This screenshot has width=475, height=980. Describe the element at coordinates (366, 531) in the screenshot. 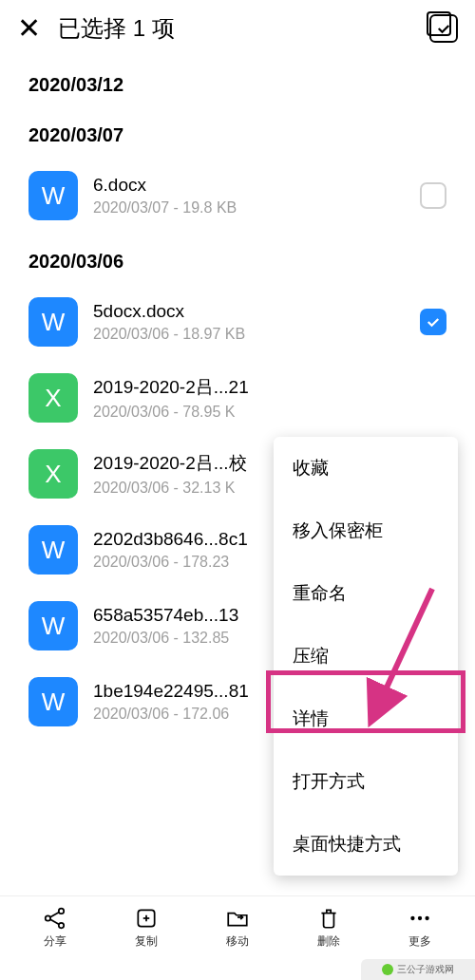

I see `menu-item: 移入保密柜` at that location.